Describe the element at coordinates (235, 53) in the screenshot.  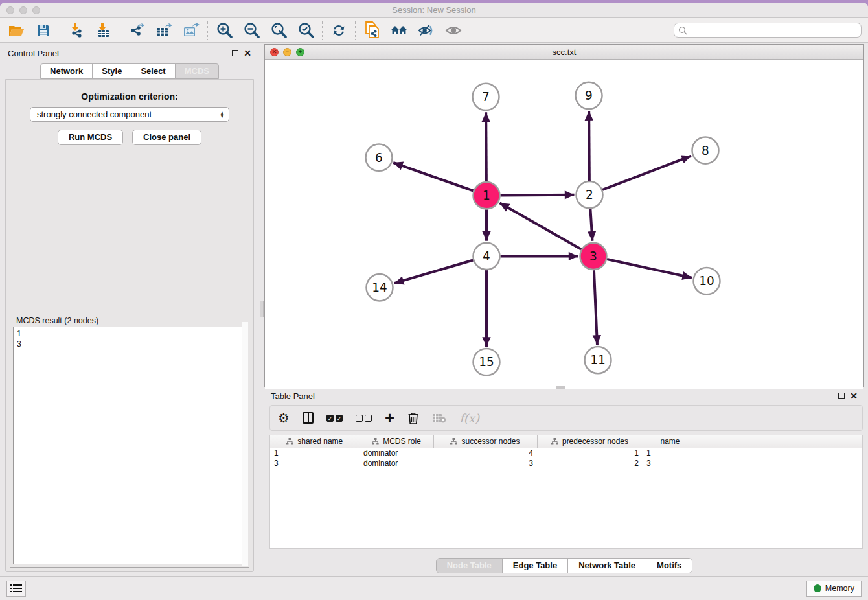
I see `float-panel-icon` at that location.